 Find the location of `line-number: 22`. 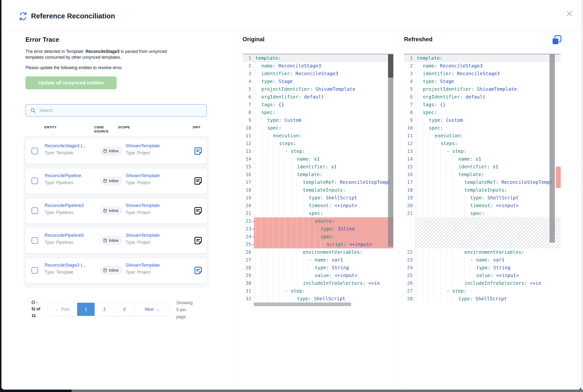

line-number: 22 is located at coordinates (248, 221).